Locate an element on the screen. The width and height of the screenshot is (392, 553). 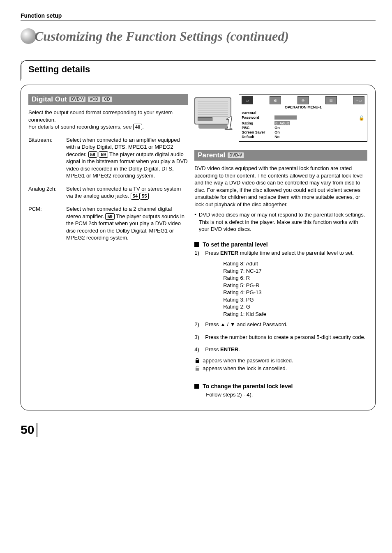
pageref-40: 40 is located at coordinates (138, 127).